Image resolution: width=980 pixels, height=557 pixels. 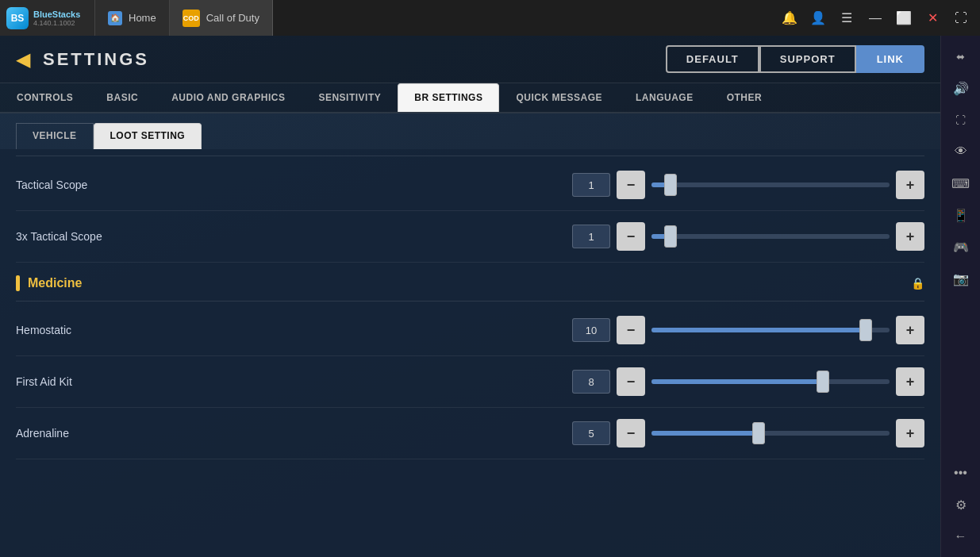 What do you see at coordinates (961, 278) in the screenshot?
I see `sidebar-camera-icon: 📷` at bounding box center [961, 278].